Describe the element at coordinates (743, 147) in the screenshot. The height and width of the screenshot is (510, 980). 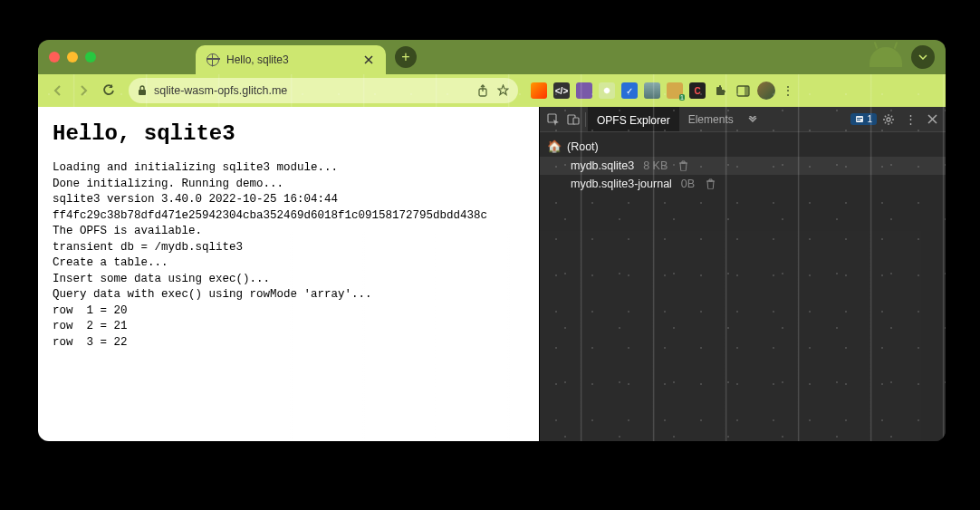
I see `tree-root: 🏠 (Root)` at that location.